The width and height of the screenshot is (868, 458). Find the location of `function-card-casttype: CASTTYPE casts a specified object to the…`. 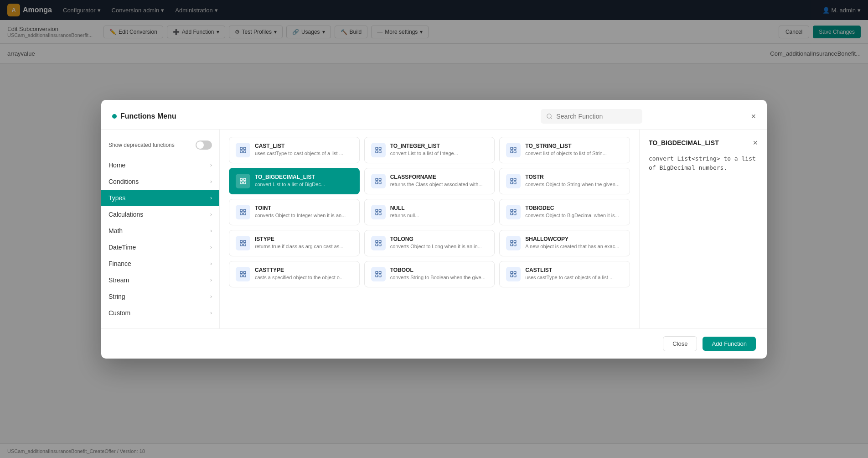

function-card-casttype: CASTTYPE casts a specified object to the… is located at coordinates (294, 274).